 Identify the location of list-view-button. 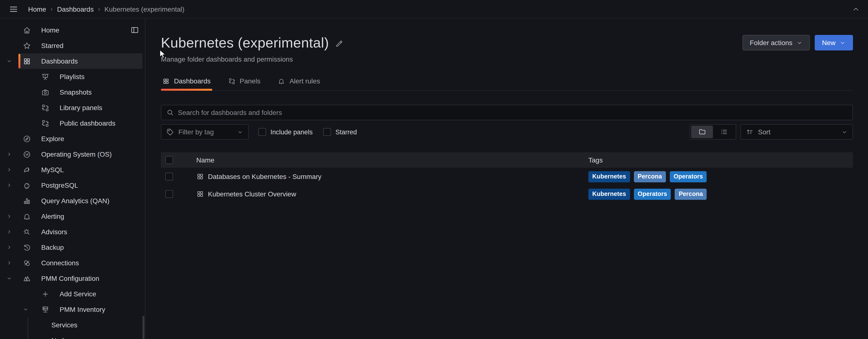
(724, 132).